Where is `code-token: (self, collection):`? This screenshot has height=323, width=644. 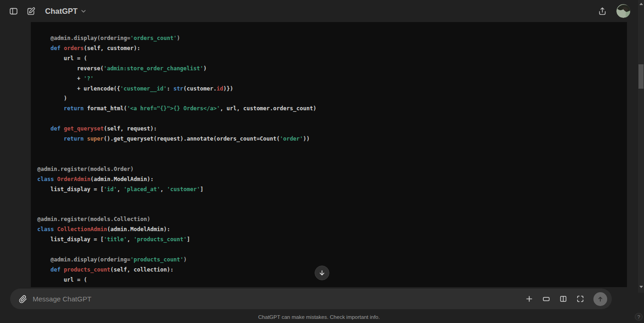
code-token: (self, collection): is located at coordinates (142, 270).